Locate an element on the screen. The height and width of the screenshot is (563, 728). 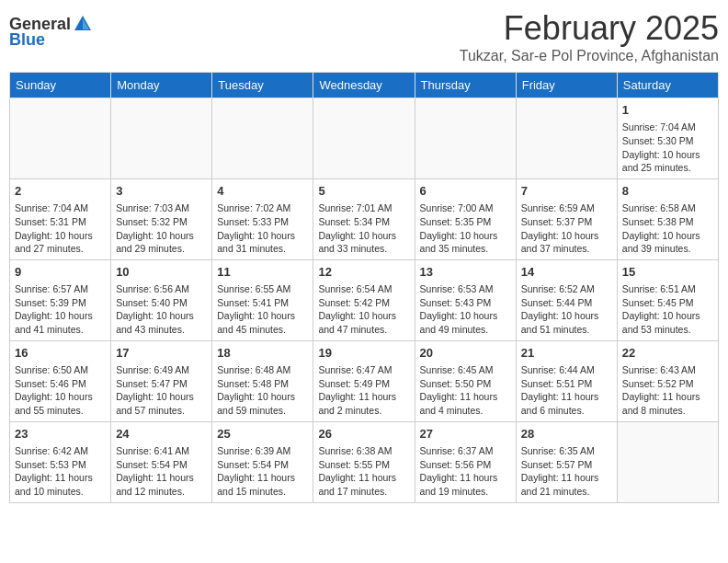
day-number: 7 is located at coordinates (566, 191).